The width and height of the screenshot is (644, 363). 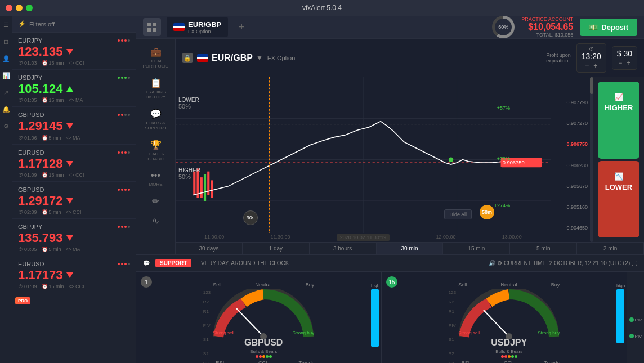 What do you see at coordinates (636, 317) in the screenshot?
I see `piv-markers: PIV PIV` at bounding box center [636, 317].